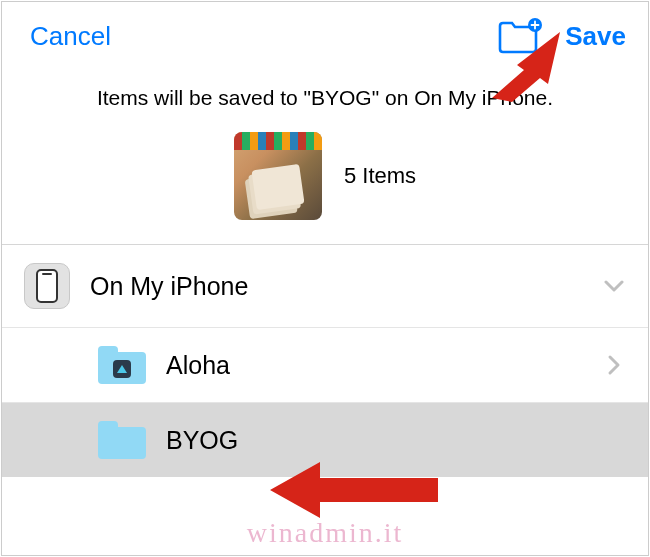 Image resolution: width=650 pixels, height=557 pixels. Describe the element at coordinates (520, 36) in the screenshot. I see `new-folder-icon` at that location.